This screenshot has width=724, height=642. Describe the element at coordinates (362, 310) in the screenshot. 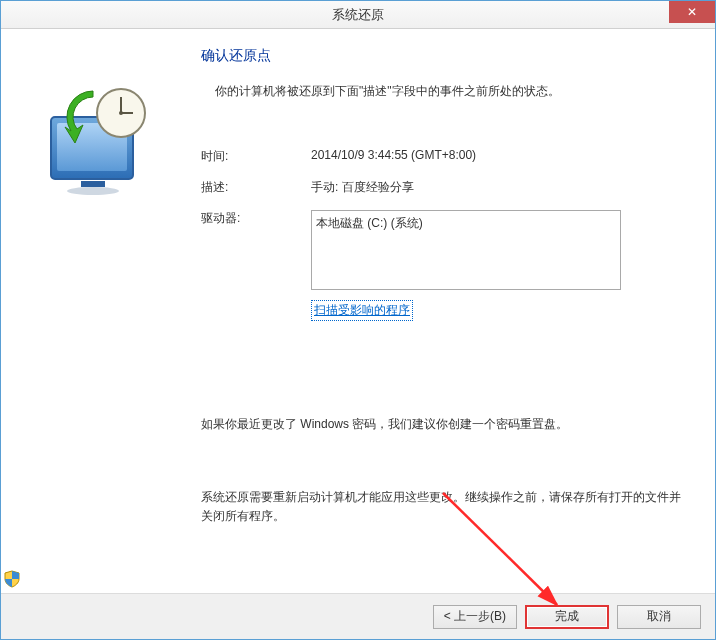

I see `scan-affected-link: 扫描受影响的程序` at that location.